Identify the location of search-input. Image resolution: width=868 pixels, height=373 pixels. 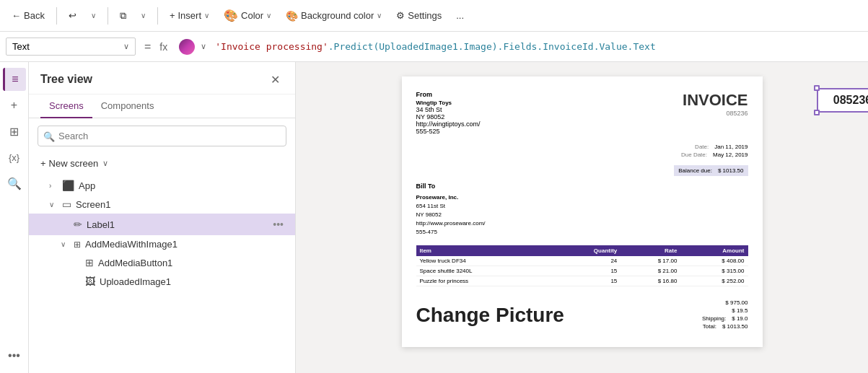
(162, 136).